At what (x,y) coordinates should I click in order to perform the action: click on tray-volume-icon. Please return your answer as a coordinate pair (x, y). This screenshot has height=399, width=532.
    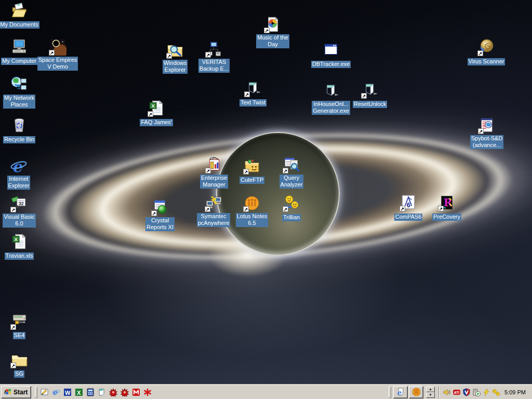
    Looking at the image, I should click on (447, 392).